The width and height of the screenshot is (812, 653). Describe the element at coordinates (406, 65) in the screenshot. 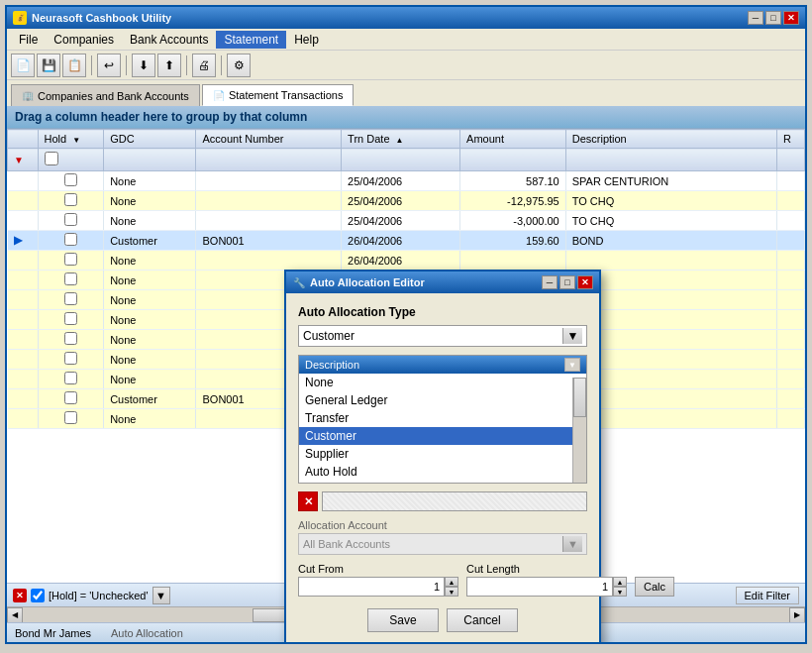

I see `toolbar: 📄 💾 📋 ↩ ⬇ ⬆ 🖨 ⚙` at that location.